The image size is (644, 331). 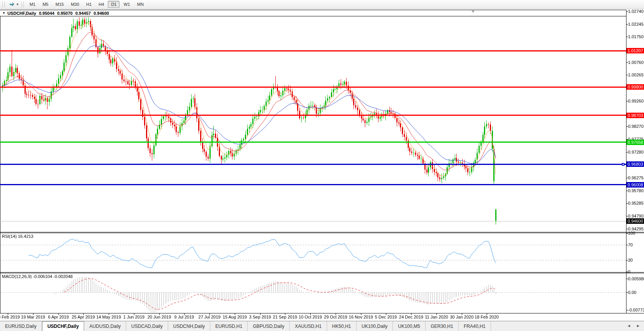 What do you see at coordinates (629, 326) in the screenshot?
I see `tab-scroll-left-icon: ◄` at bounding box center [629, 326].